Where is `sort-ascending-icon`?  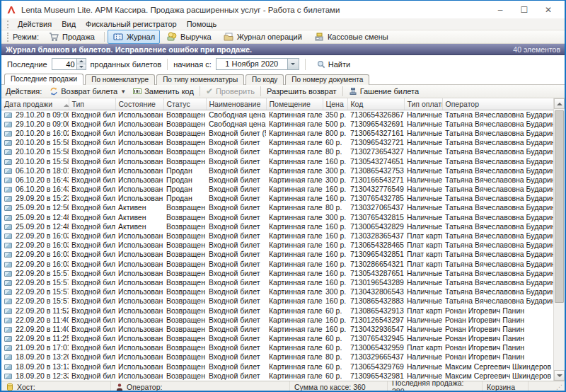 sort-ascending-icon is located at coordinates (67, 105).